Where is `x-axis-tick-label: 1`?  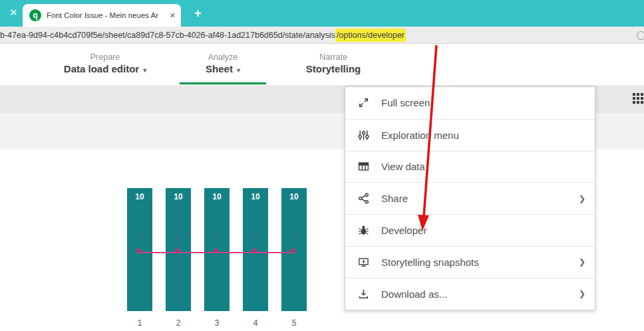
x-axis-tick-label: 1 is located at coordinates (140, 323).